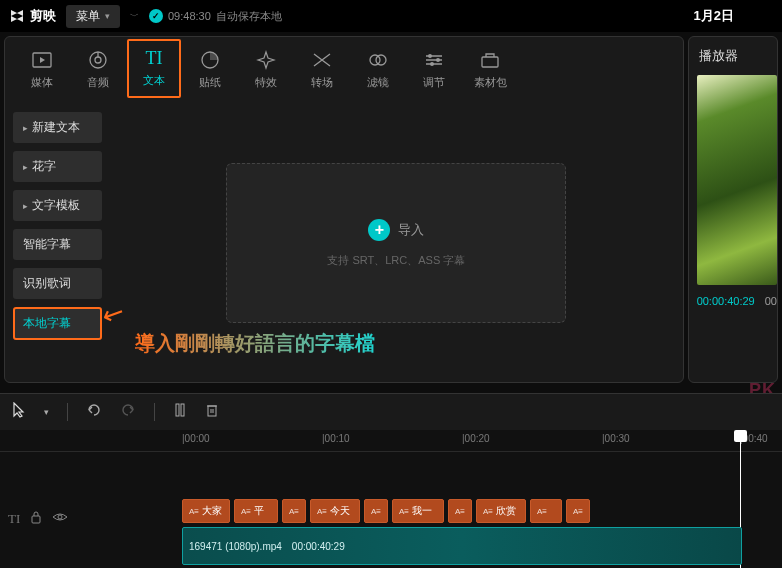 The height and width of the screenshot is (568, 782). What do you see at coordinates (490, 82) in the screenshot?
I see `tab-label: 素材包` at bounding box center [490, 82].